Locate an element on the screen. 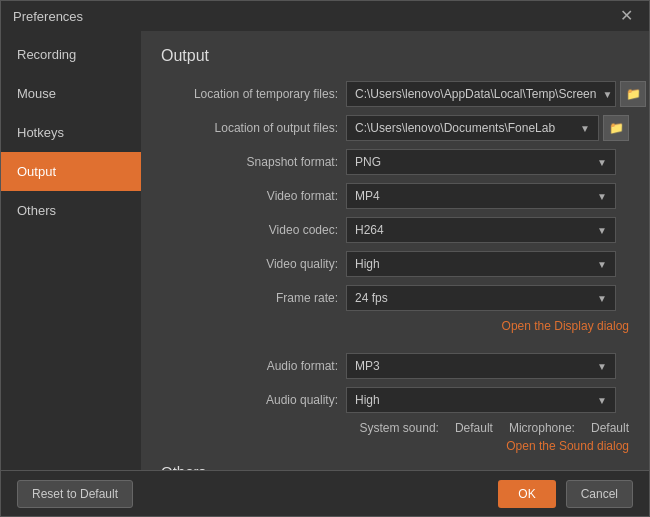 The height and width of the screenshot is (517, 650). sidebar-item-output: Output is located at coordinates (71, 172).